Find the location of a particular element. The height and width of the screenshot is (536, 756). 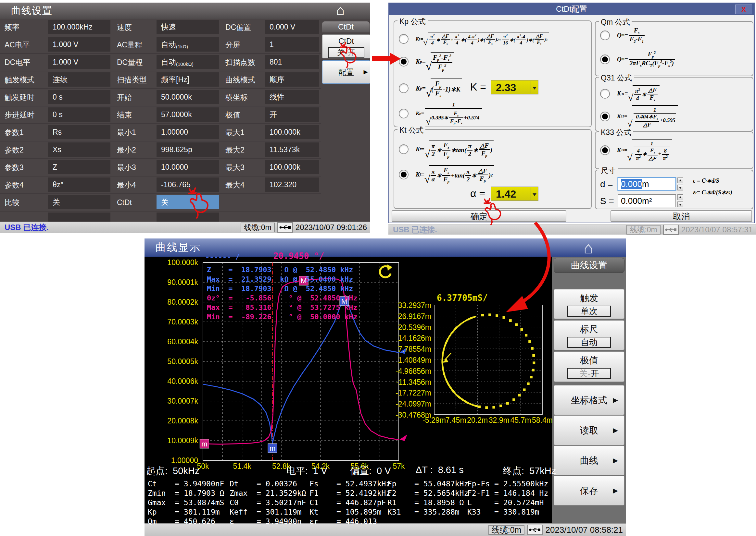

setting-label: 最小4 is located at coordinates (134, 185).